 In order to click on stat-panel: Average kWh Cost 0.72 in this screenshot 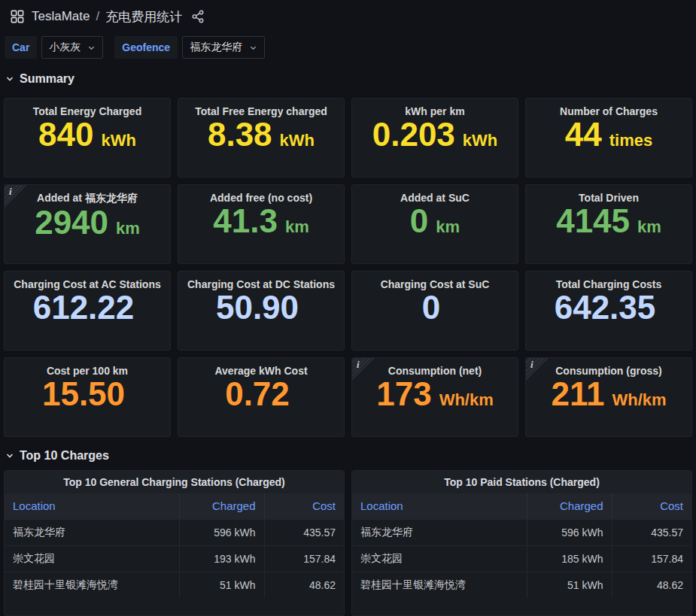, I will do `click(261, 397)`.